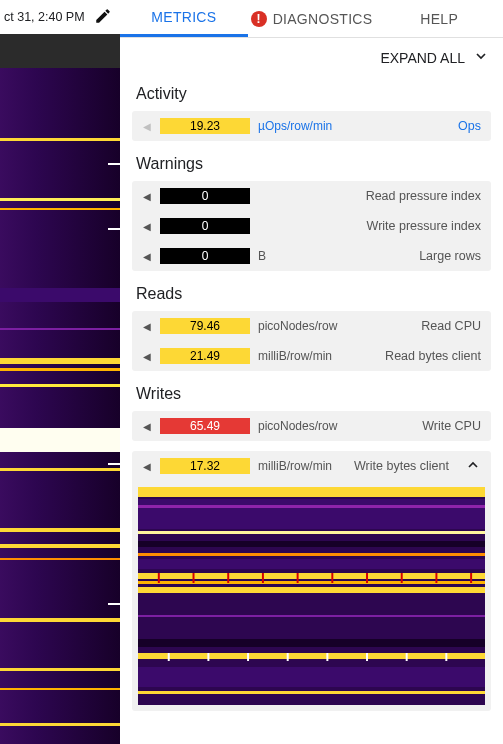 Image resolution: width=503 pixels, height=744 pixels. Describe the element at coordinates (205, 426) in the screenshot. I see `metric-bar: 65.49` at that location.